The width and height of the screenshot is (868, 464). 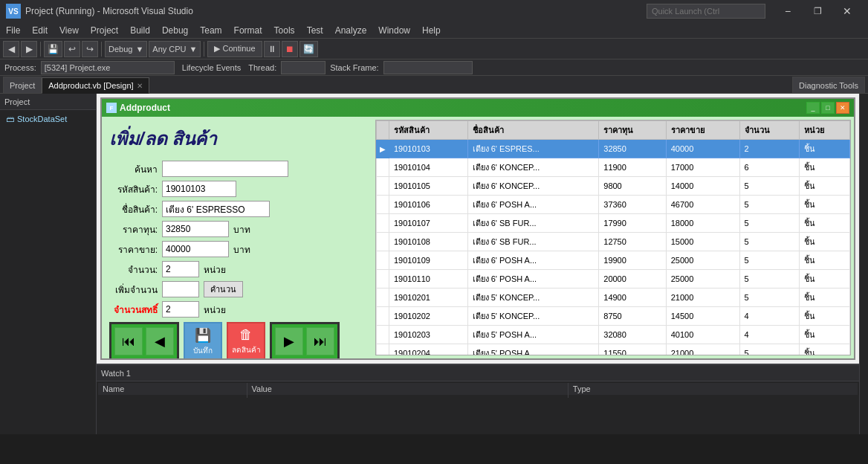 I want to click on del-button: 🗑 ลดสินค้า, so click(x=246, y=341).